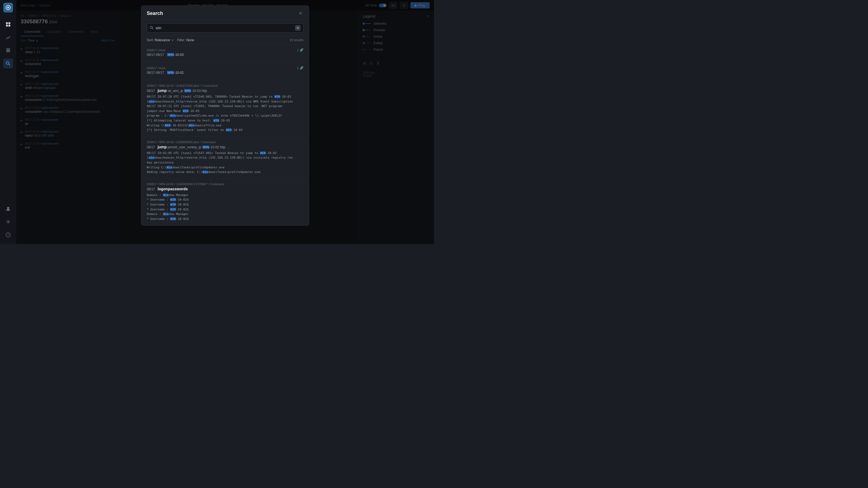 The height and width of the screenshot is (488, 868). What do you see at coordinates (8, 63) in the screenshot?
I see `sidebar-item-search` at bounding box center [8, 63].